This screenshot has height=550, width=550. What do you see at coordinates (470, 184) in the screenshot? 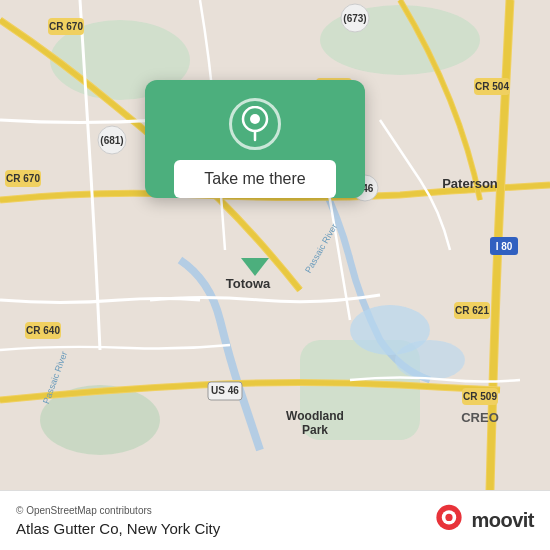
I see `svg-text: Paterson` at bounding box center [470, 184].